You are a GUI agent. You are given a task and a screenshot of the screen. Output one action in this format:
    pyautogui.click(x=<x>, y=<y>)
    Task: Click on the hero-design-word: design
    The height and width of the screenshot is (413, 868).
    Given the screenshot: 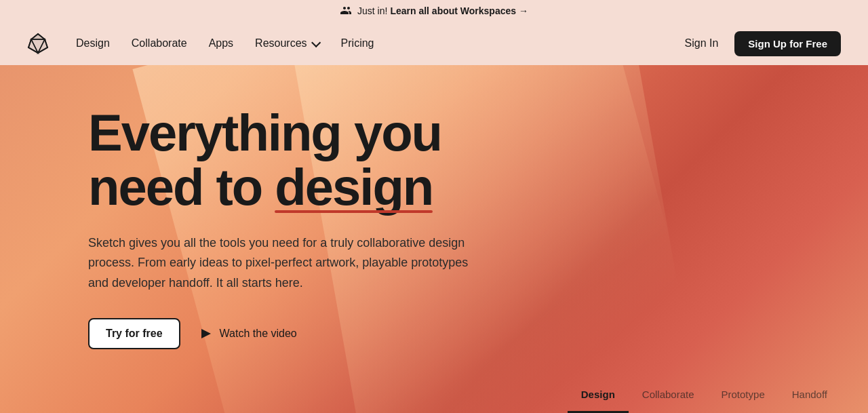 What is the action you would take?
    pyautogui.click(x=354, y=187)
    